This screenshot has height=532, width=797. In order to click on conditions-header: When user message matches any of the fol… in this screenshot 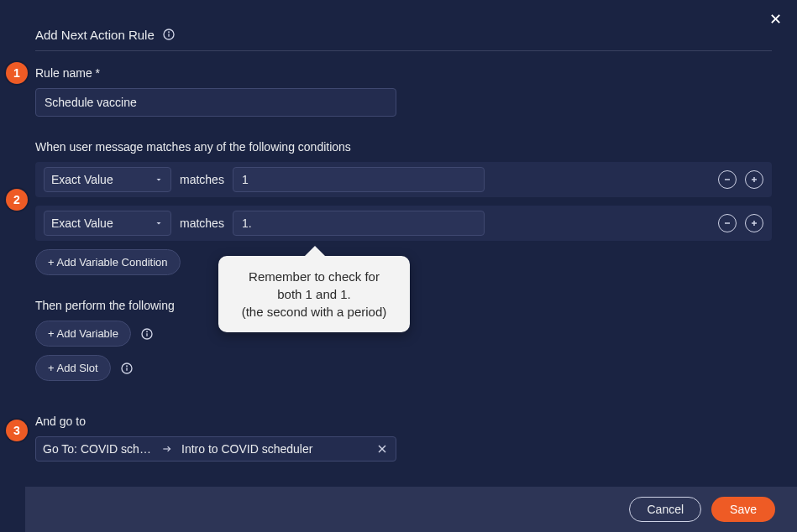, I will do `click(403, 147)`.